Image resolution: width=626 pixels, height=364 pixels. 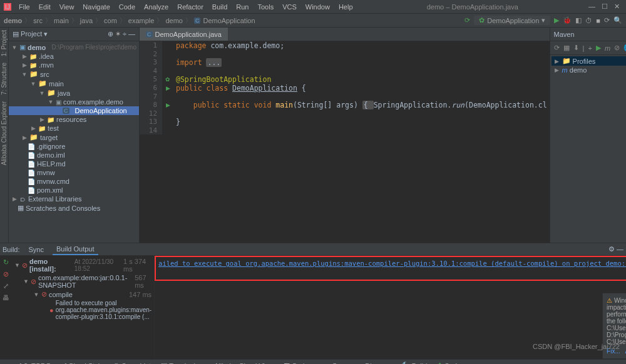 What do you see at coordinates (6, 286) in the screenshot?
I see `expand-icon: ⤢` at bounding box center [6, 286].